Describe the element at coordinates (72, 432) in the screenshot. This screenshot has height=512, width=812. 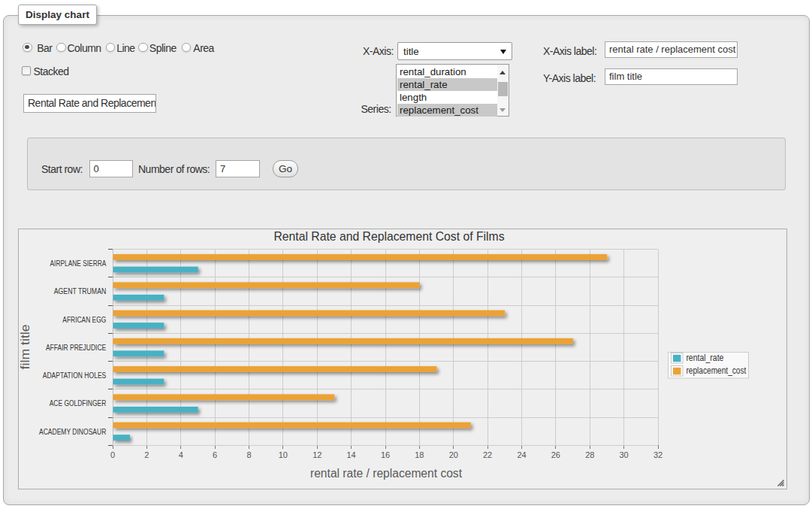
I see `svg-text: ACADEMY DINOSAUR` at that location.